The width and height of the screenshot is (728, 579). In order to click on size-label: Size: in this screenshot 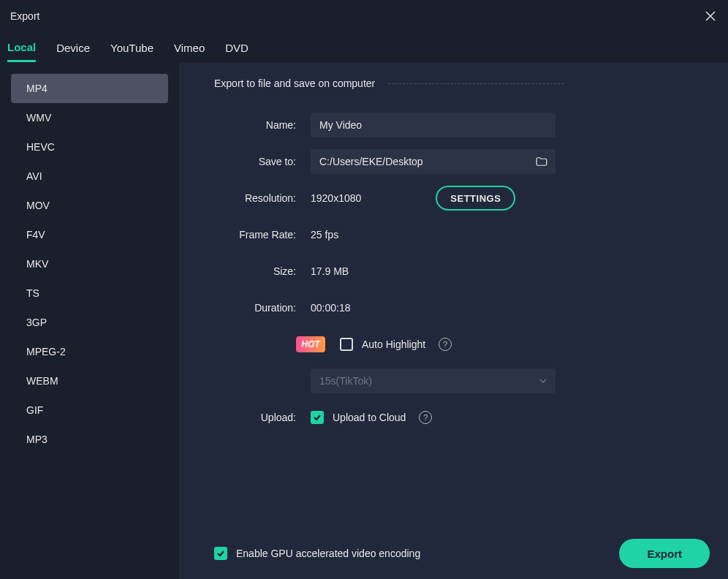, I will do `click(262, 271)`.